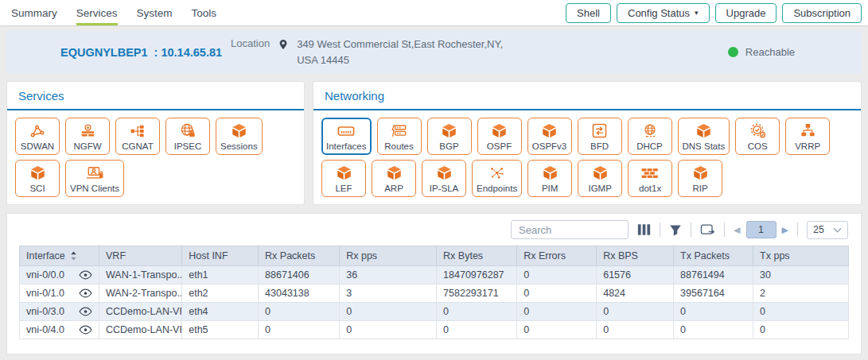 The width and height of the screenshot is (868, 360). What do you see at coordinates (822, 13) in the screenshot?
I see `subscription-button: Subscription` at bounding box center [822, 13].